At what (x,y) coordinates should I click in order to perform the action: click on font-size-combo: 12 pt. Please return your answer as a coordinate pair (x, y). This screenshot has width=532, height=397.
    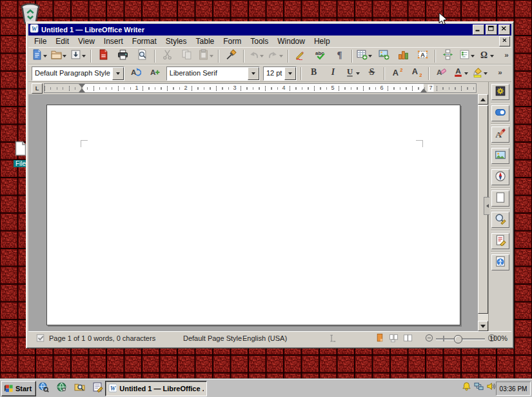
    Looking at the image, I should click on (280, 74).